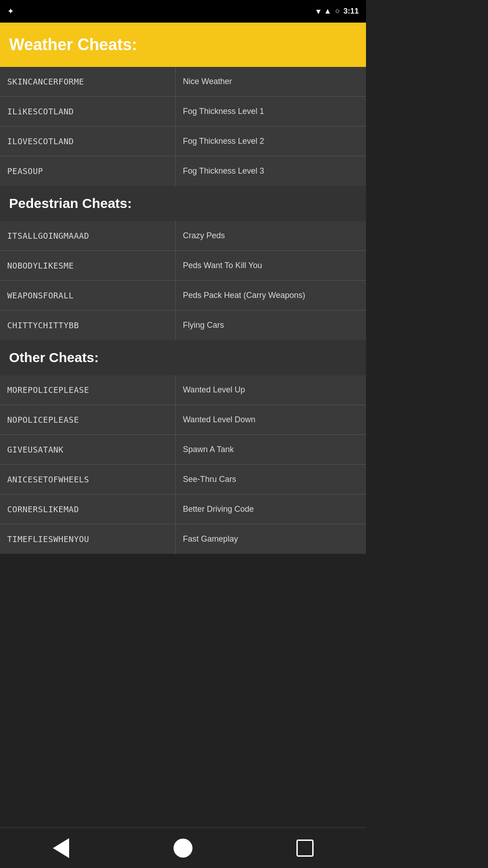  Describe the element at coordinates (271, 479) in the screenshot. I see `cheat-desc: See-Thru Cars` at that location.